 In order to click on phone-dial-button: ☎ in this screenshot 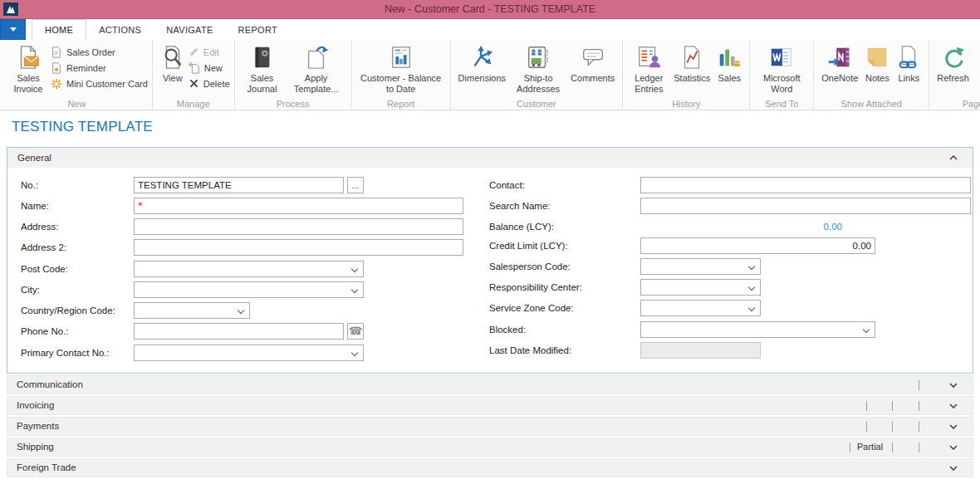, I will do `click(355, 331)`.